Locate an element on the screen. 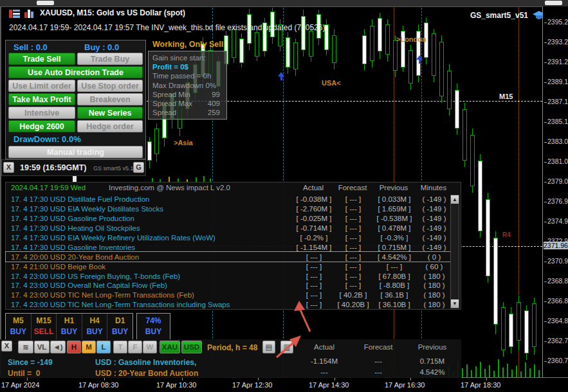 The height and width of the screenshot is (392, 568). current-price-tag: 2371.960 is located at coordinates (556, 245).